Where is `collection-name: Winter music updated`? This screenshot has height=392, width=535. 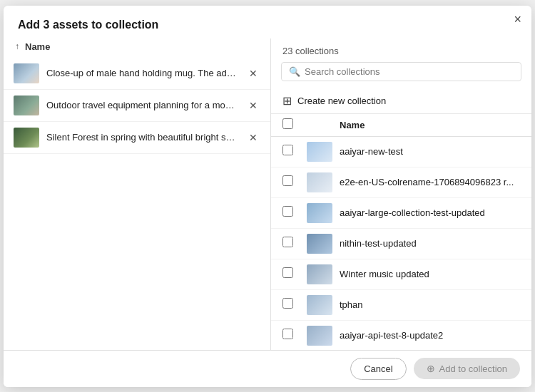 collection-name: Winter music updated is located at coordinates (429, 274).